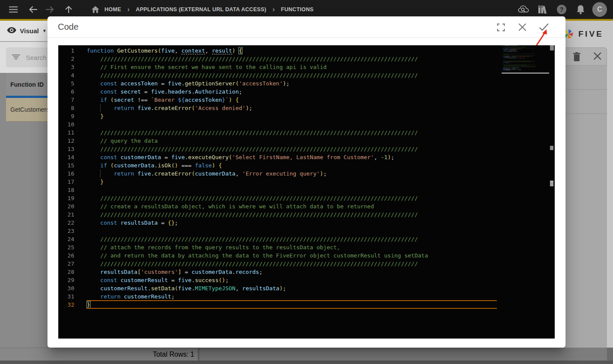  What do you see at coordinates (304, 124) in the screenshot?
I see `code-line: 10` at bounding box center [304, 124].